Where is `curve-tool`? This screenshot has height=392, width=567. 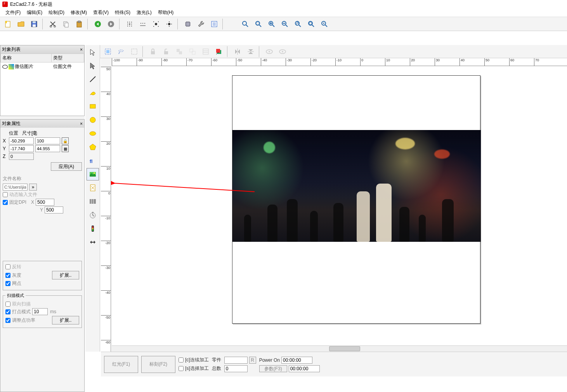
curve-tool is located at coordinates (93, 93).